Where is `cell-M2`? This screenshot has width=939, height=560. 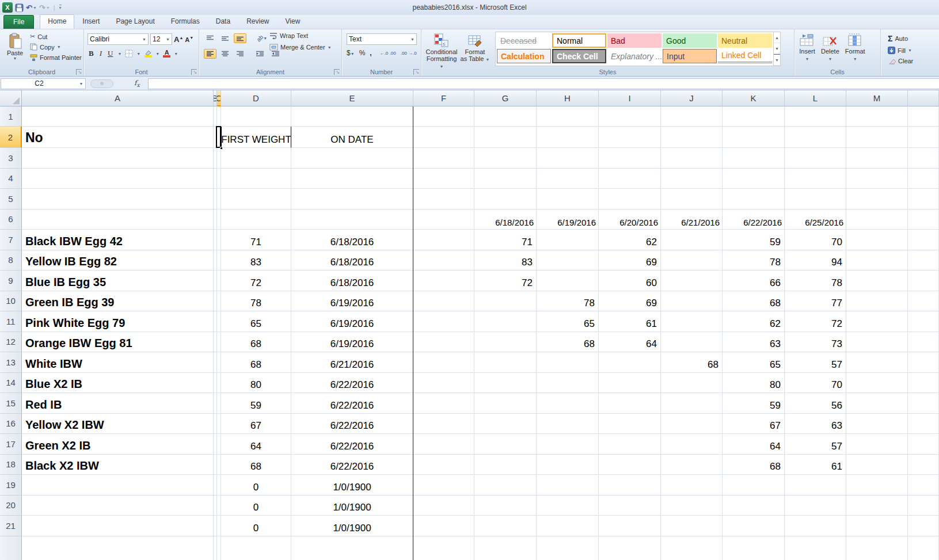
cell-M2 is located at coordinates (877, 137).